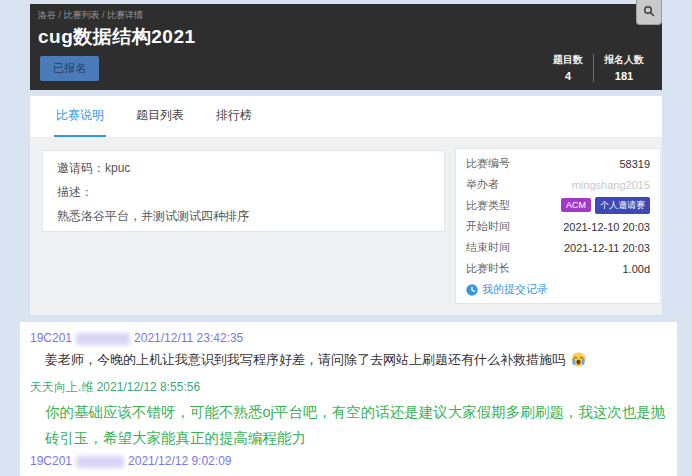  I want to click on info-row-submissions: 我的提交记录, so click(558, 290).